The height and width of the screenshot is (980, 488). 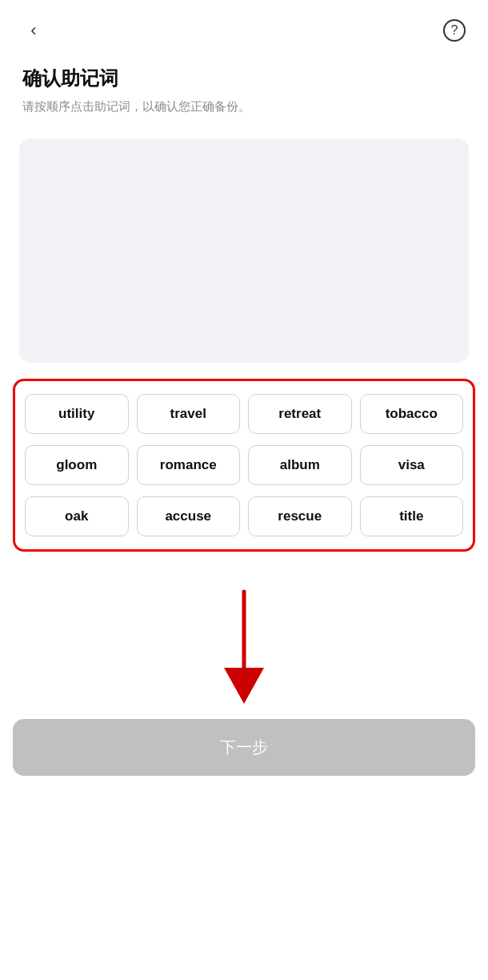 I want to click on word-chip: rescue, so click(x=300, y=516).